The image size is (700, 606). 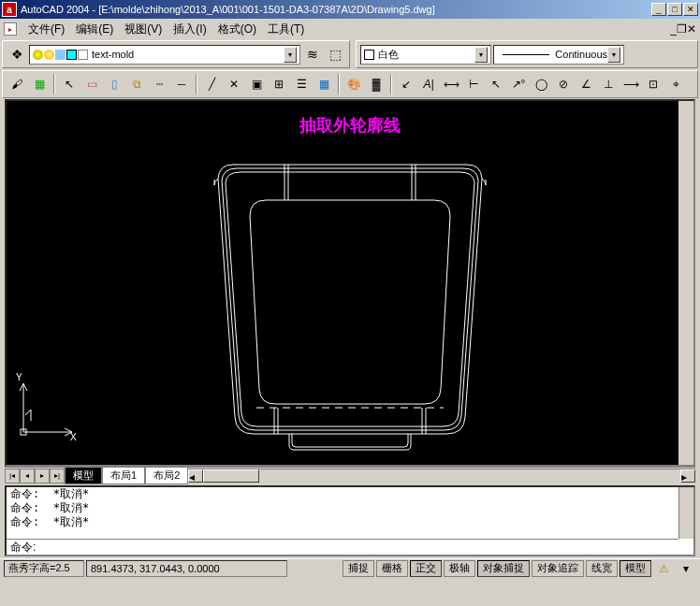 I want to click on yanxiu-toolbar: 🖌 ▦ ↖ ▭ ▯ ⧉ ┄ ─ ╱ ✕ ▣ ⊞ ☰ ▦ 🎨 ▓ ↙ A| ⟷ ⊢…, so click(x=350, y=84).